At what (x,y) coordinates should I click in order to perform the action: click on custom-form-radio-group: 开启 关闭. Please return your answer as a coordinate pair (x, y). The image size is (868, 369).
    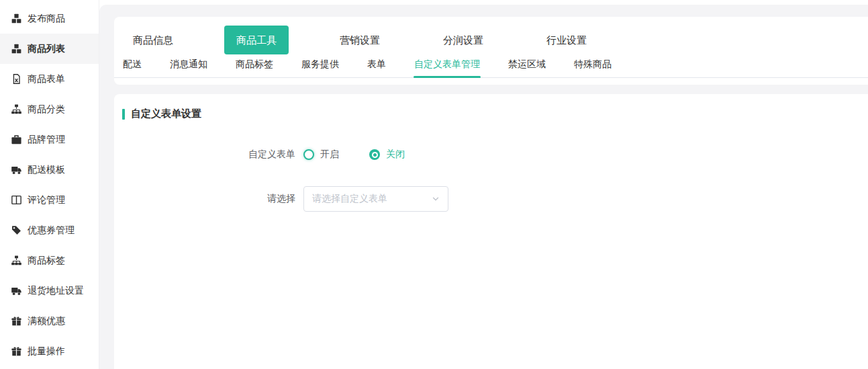
    Looking at the image, I should click on (354, 155).